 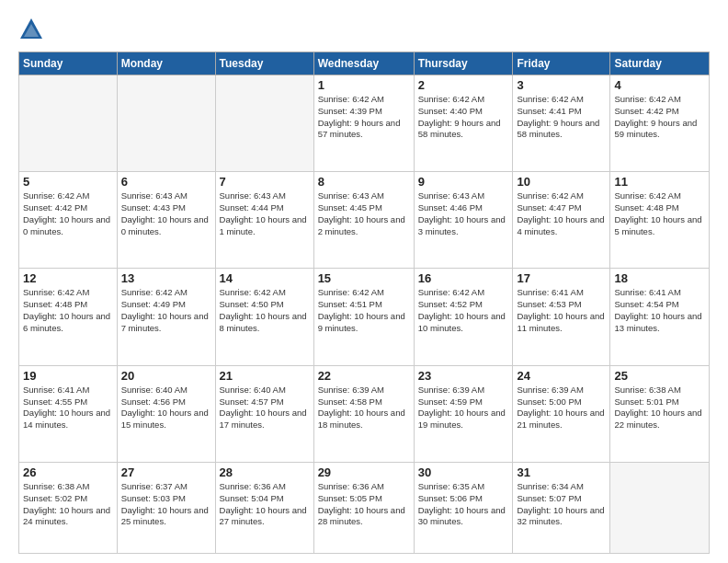 What do you see at coordinates (166, 408) in the screenshot?
I see `day-info: Sunrise: 6:40 AM Sunset: 4:56 PM Dayligh…` at bounding box center [166, 408].